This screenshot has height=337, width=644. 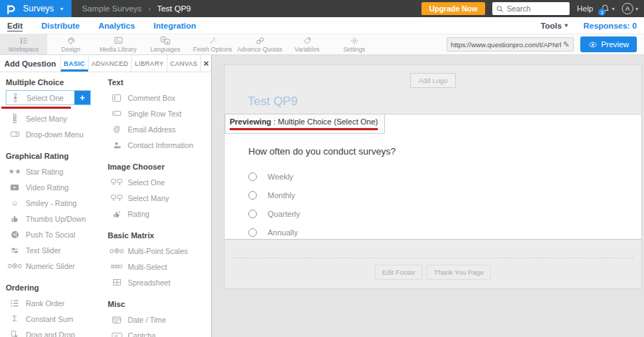 I want to click on question-type-item: o⊕o Multi-Point Scales, so click(x=150, y=250).